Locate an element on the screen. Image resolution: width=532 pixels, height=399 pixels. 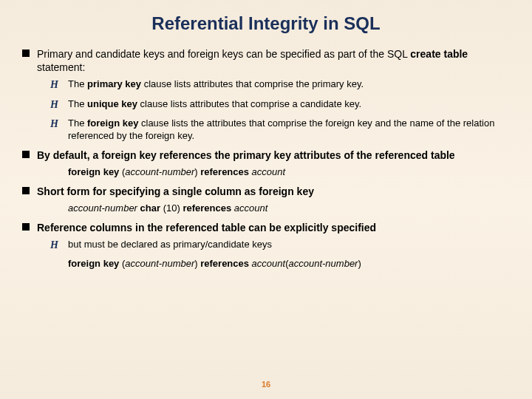
bullet-3-code: account-number char (10) references acco… is located at coordinates (289, 208).